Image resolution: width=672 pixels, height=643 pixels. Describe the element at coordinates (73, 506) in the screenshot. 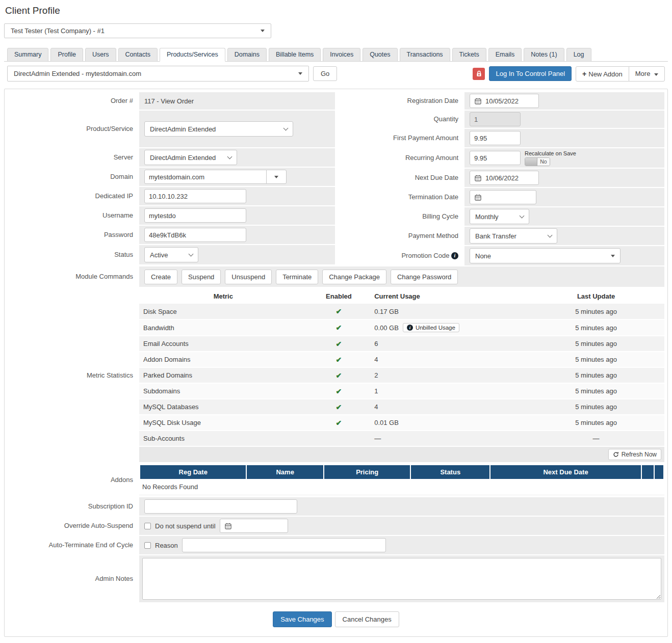

I see `subscription-id-label: Subscription ID` at that location.